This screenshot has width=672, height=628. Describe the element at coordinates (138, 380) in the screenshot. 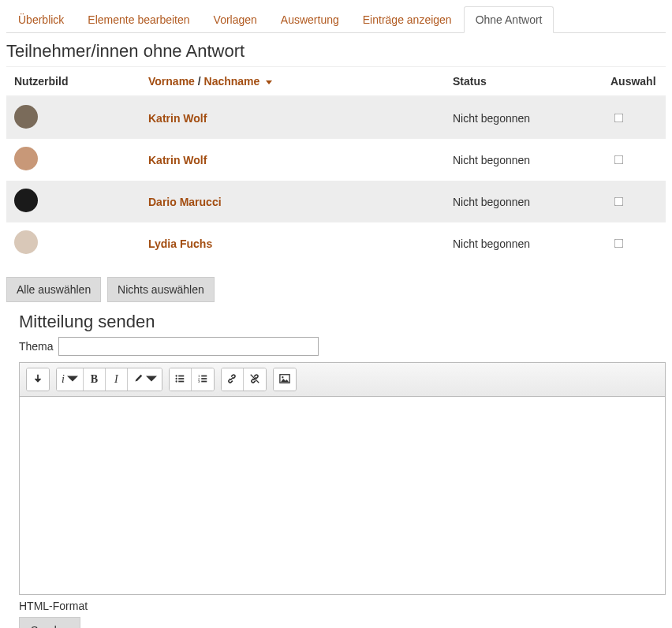

I see `brush-icon` at that location.